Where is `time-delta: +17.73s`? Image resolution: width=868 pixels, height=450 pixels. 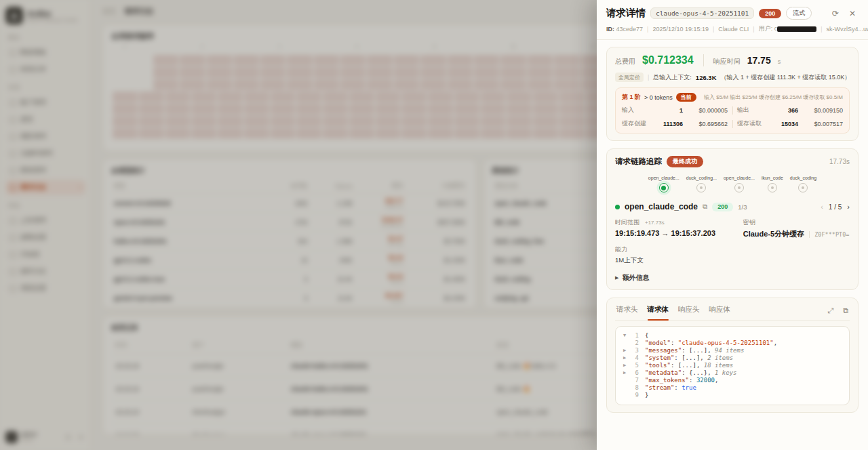 time-delta: +17.73s is located at coordinates (655, 222).